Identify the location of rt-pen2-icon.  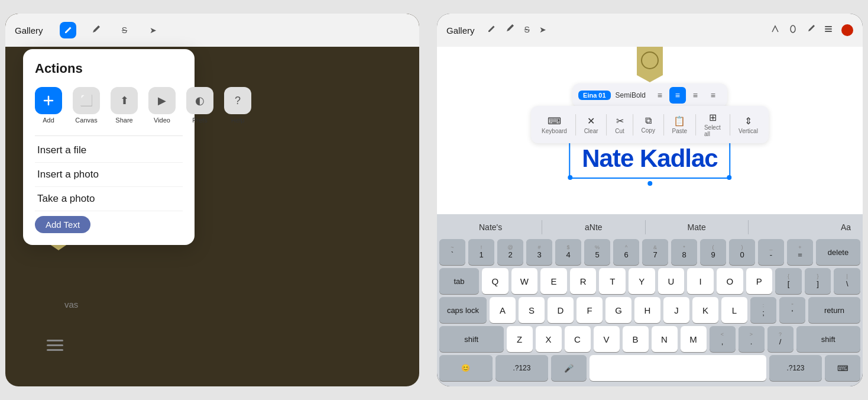
(793, 30).